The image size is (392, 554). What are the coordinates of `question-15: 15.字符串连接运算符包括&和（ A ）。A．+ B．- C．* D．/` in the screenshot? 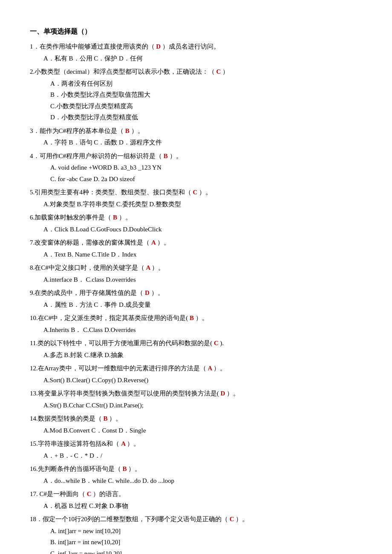 It's located at (196, 450).